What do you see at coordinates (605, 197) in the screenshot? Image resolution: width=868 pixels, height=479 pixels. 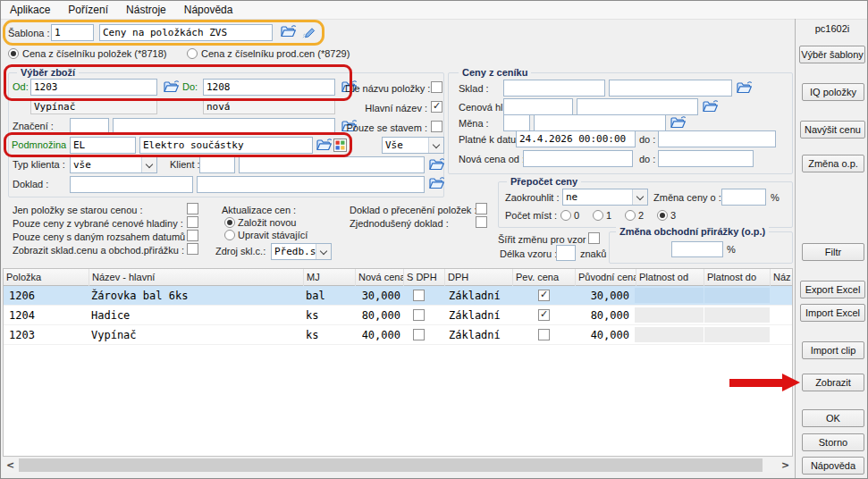 I see `zaokrouhlit-dropdown: ne` at bounding box center [605, 197].